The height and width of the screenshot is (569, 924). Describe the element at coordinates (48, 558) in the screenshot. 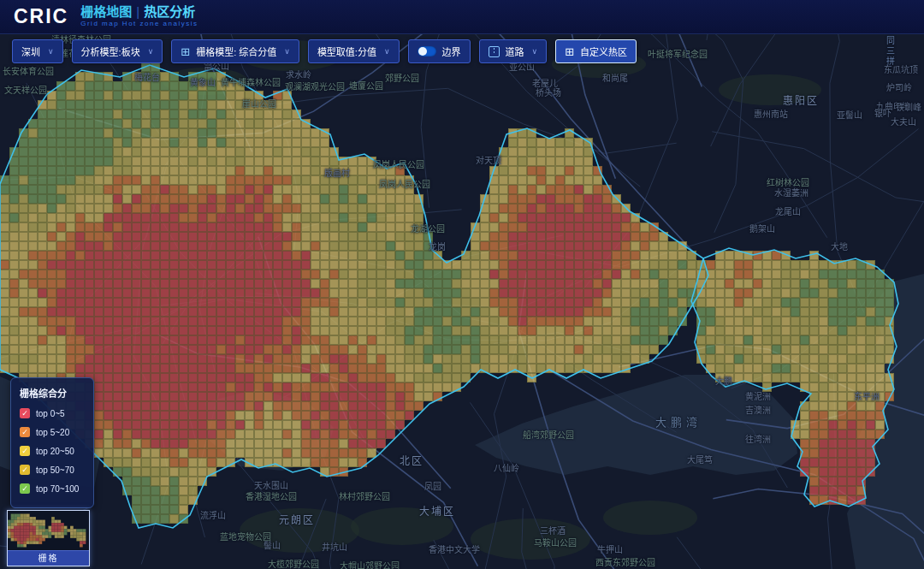

I see `minimap-label: 栅格` at that location.